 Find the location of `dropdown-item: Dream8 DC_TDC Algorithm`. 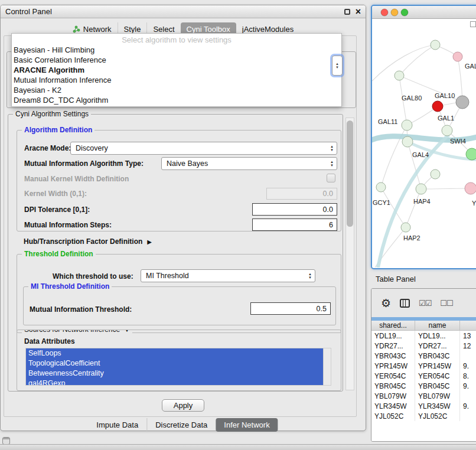

dropdown-item: Dream8 DC_TDC Algorithm is located at coordinates (177, 100).